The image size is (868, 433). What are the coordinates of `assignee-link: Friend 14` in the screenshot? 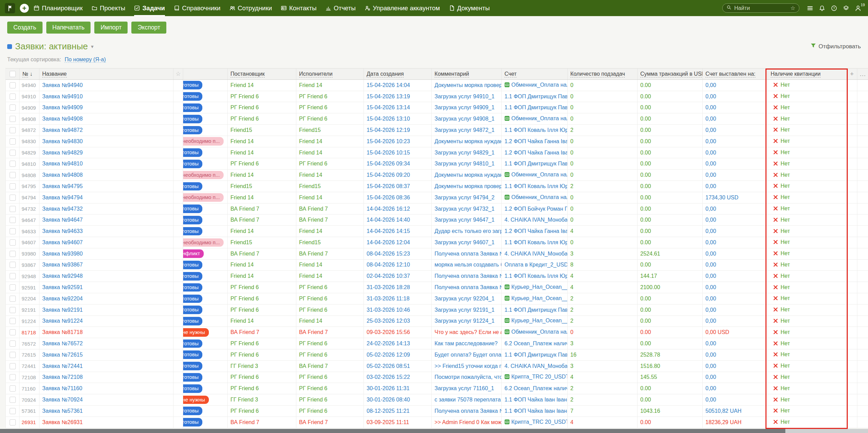 It's located at (311, 276).